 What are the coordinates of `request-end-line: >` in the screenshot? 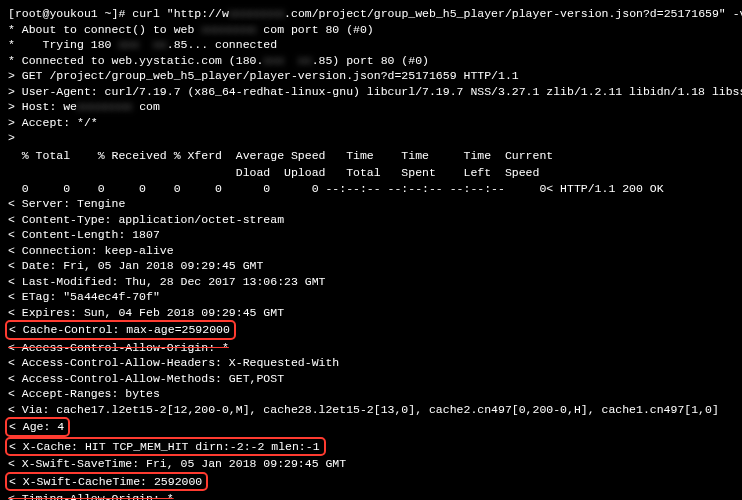 It's located at (371, 138).